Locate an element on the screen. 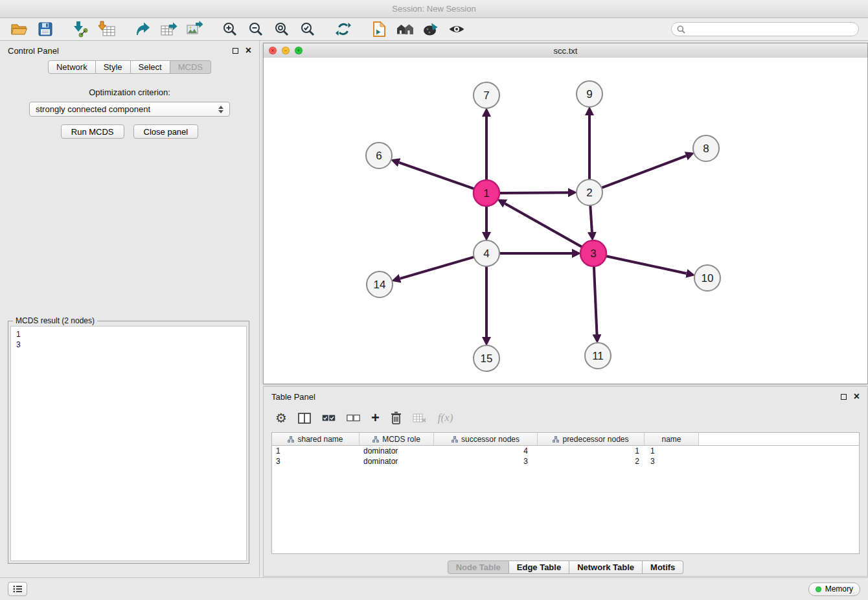 The image size is (868, 600). window-maximize-button: + is located at coordinates (299, 51).